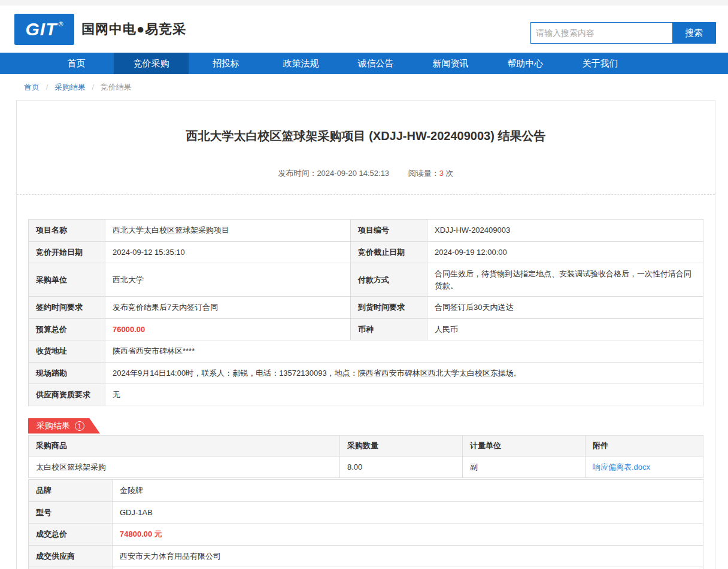 This screenshot has width=728, height=569. I want to click on info-value-site-survey: 2024年9月14日14:00时，联系人：郝锐，电话：13572130093，地…, so click(405, 373).